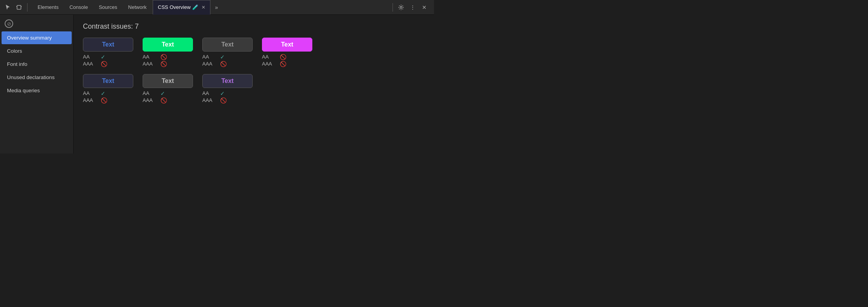 The image size is (868, 307). I want to click on aa-label-6: AA, so click(150, 93).